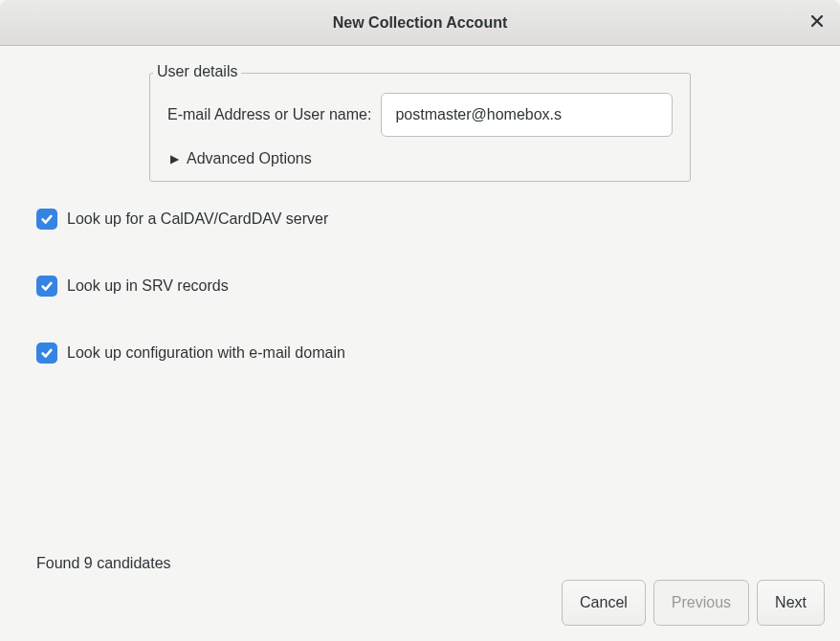 The width and height of the screenshot is (840, 641). What do you see at coordinates (701, 603) in the screenshot?
I see `previous-button: Previous` at bounding box center [701, 603].